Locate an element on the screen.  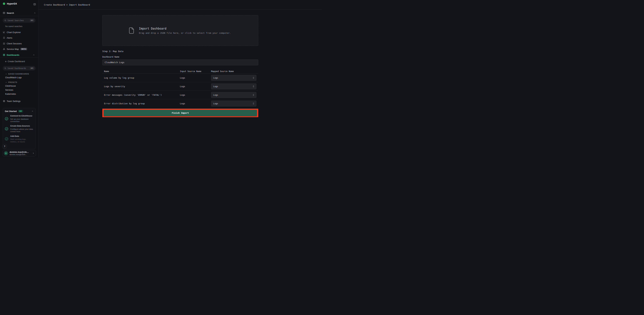
check-circle-icon is located at coordinates (6, 129).